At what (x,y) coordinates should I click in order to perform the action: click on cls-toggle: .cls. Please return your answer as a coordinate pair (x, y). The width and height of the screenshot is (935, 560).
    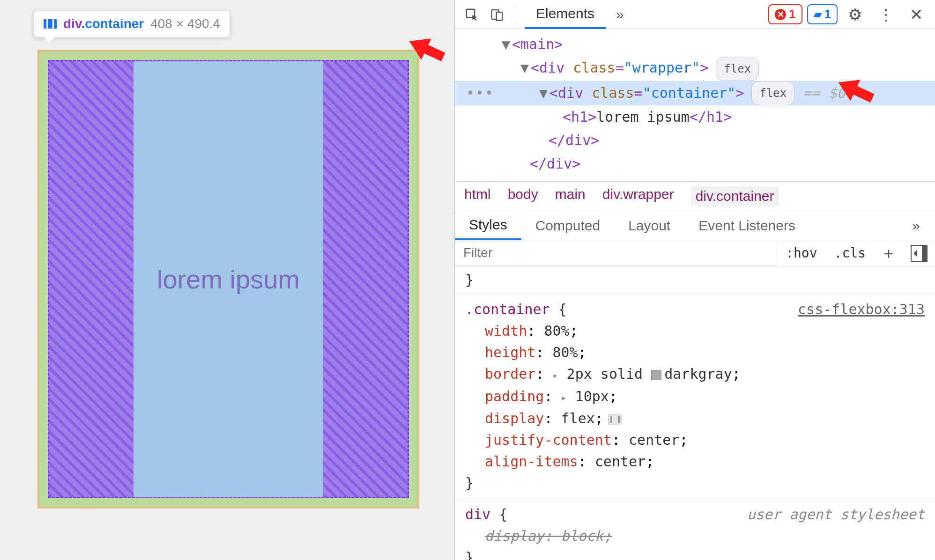
    Looking at the image, I should click on (850, 253).